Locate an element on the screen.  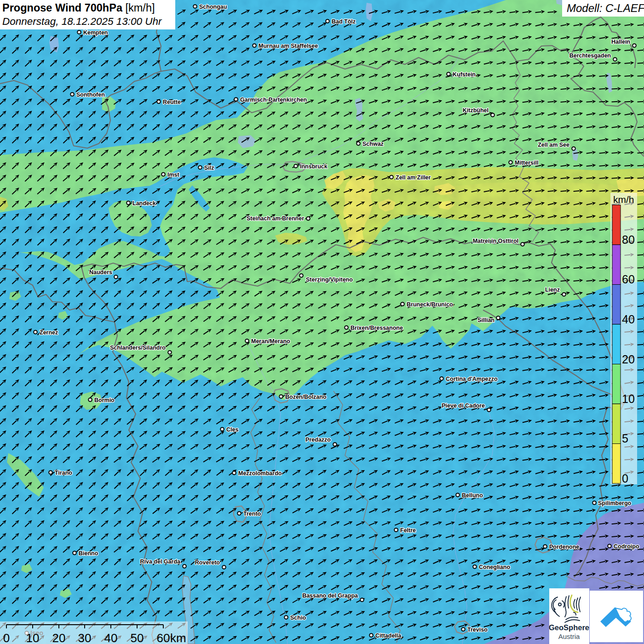
svg-text: Imst is located at coordinates (174, 175).